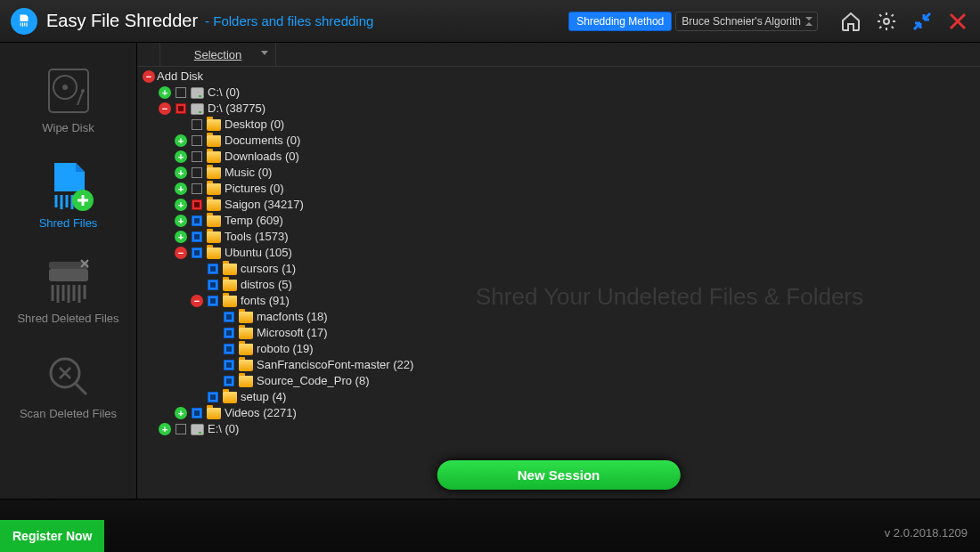  What do you see at coordinates (257, 237) in the screenshot?
I see `tree-label: Tools (1573)` at bounding box center [257, 237].